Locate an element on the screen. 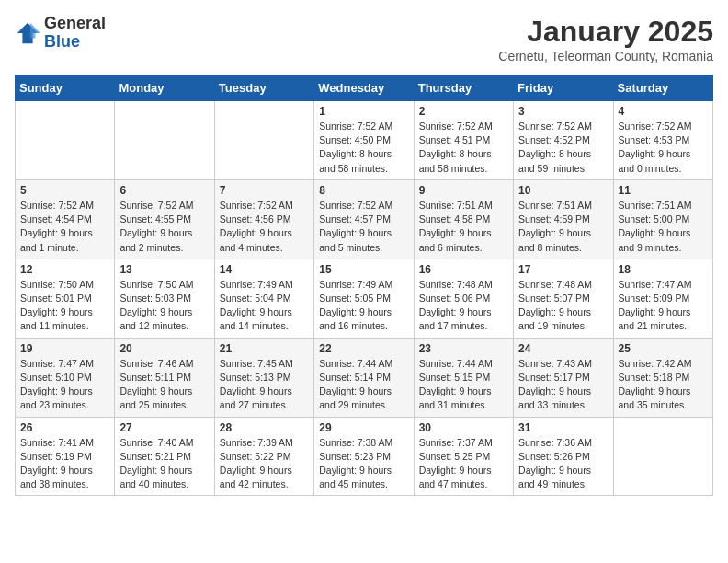 The height and width of the screenshot is (563, 728). day-of-week-header: Tuesday is located at coordinates (264, 88).